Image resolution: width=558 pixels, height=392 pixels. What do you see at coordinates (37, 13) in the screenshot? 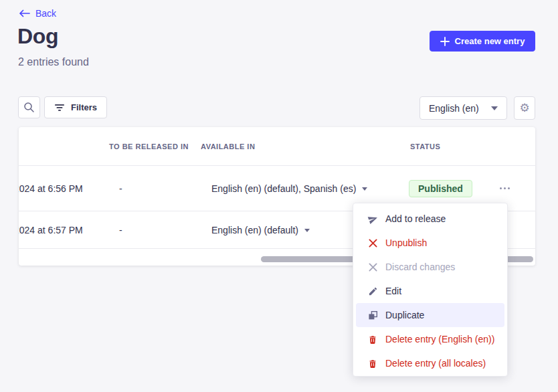
I see `back-link: Back` at bounding box center [37, 13].